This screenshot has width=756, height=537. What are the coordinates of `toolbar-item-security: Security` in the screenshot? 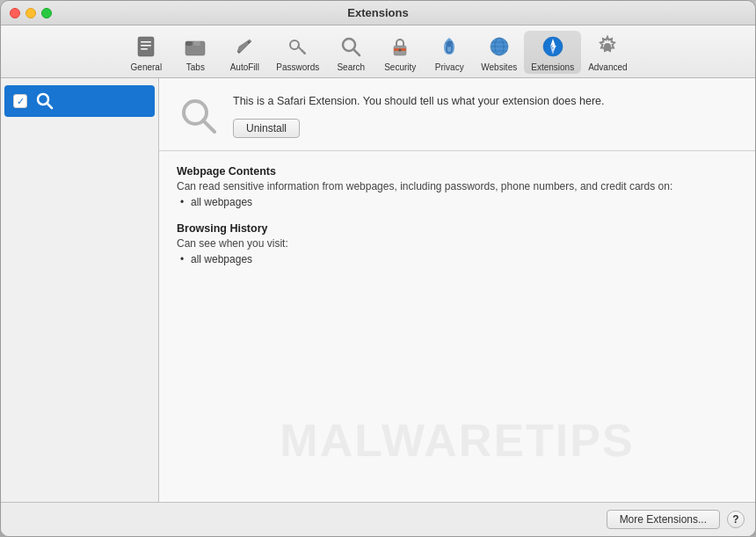 It's located at (400, 53).